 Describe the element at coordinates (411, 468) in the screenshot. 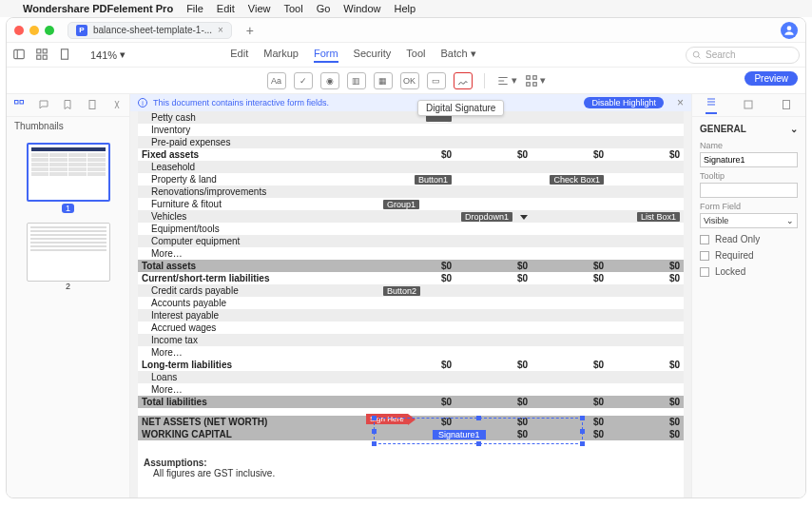

I see `assumptions-block: Assumptions: All figures are GST inclusi…` at that location.